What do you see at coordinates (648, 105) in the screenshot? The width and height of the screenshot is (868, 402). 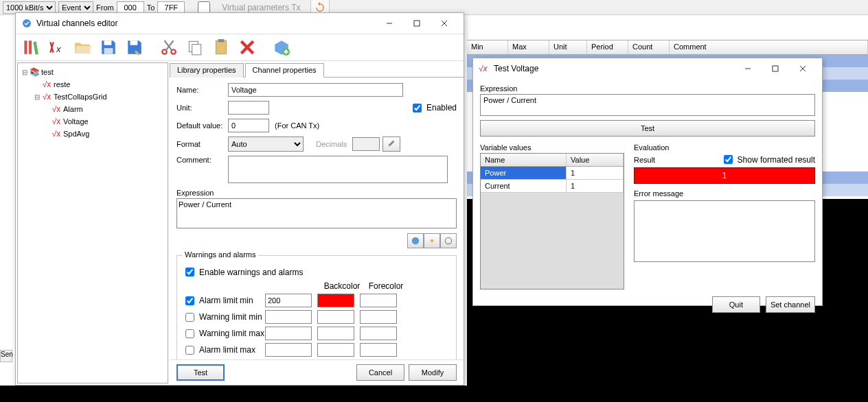 I see `test-expression-input: Power / Current` at bounding box center [648, 105].